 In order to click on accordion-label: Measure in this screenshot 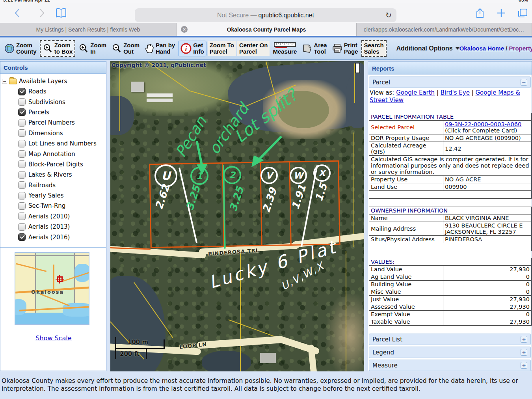, I will do `click(385, 365)`.